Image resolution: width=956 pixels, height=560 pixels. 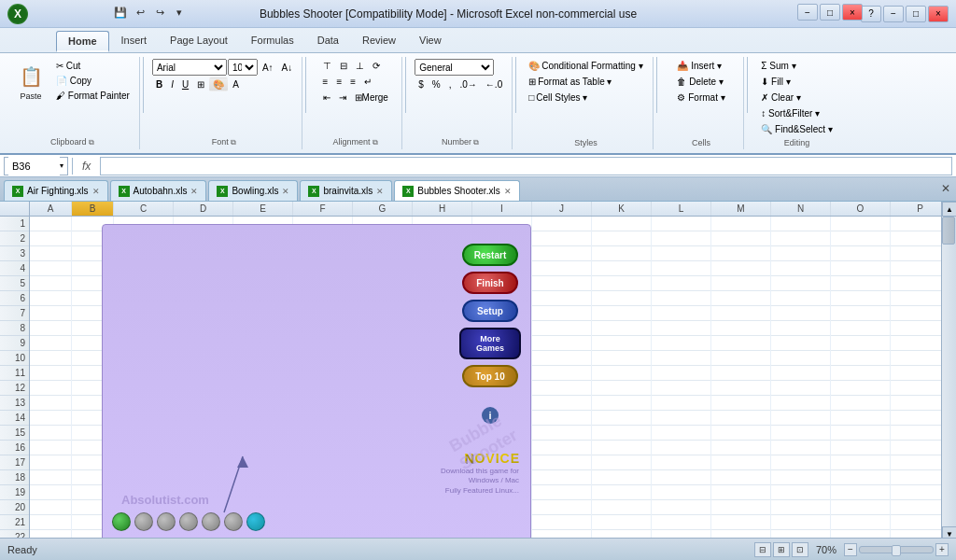 I want to click on zoom-slider, so click(x=896, y=550).